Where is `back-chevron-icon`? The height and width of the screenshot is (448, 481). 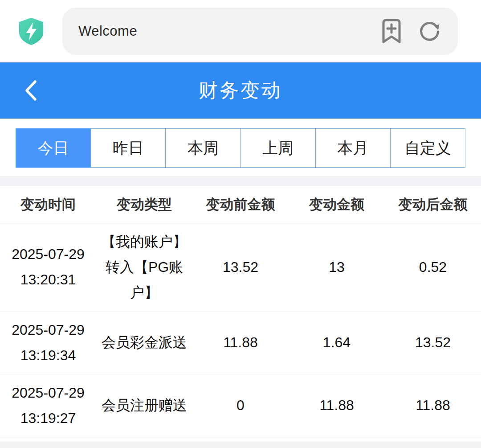 back-chevron-icon is located at coordinates (31, 90).